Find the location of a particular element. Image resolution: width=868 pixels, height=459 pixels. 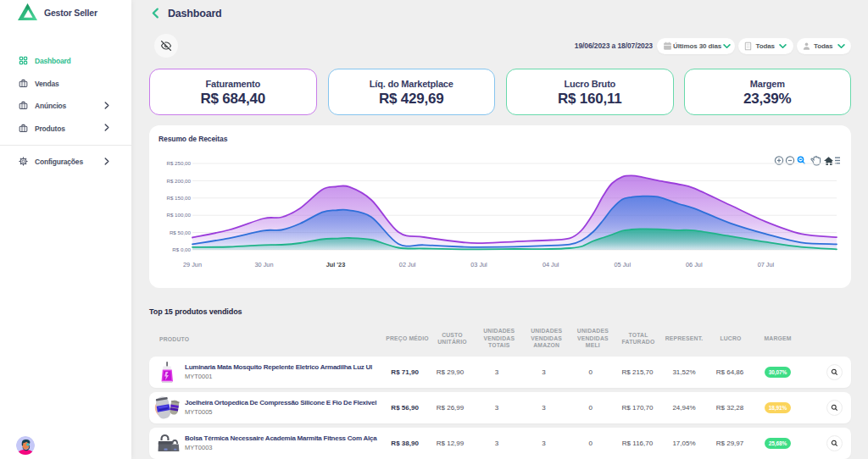

svg-text: 07 Jul is located at coordinates (766, 264).